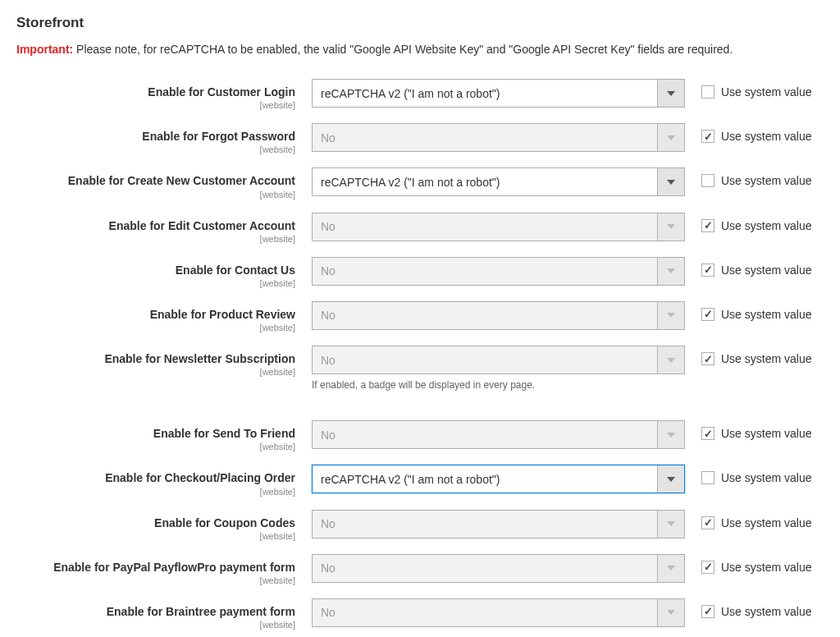 The width and height of the screenshot is (840, 637). Describe the element at coordinates (499, 524) in the screenshot. I see `coupon-select: No` at that location.